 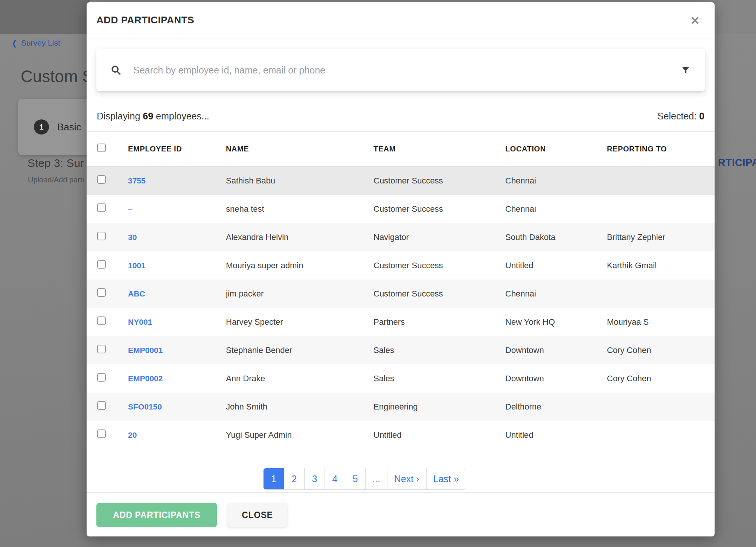 What do you see at coordinates (137, 294) in the screenshot?
I see `employee-id-link: ABC` at bounding box center [137, 294].